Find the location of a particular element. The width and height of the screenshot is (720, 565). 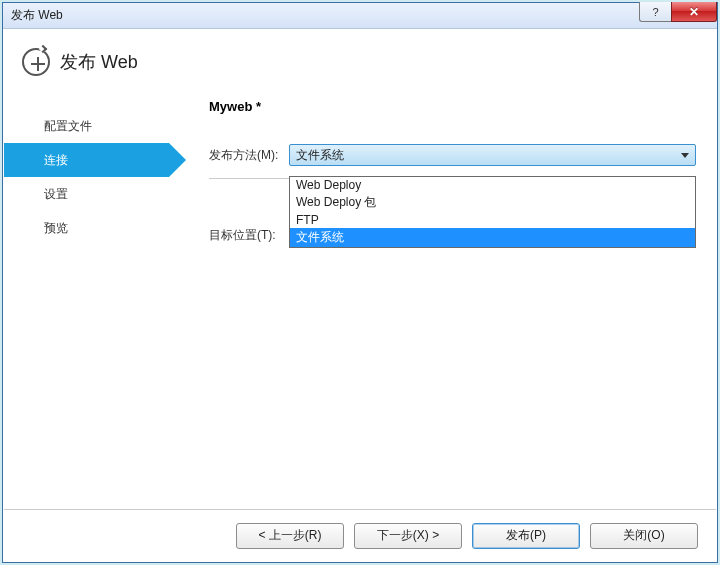

dialog-title: 发布 Web is located at coordinates (99, 62).